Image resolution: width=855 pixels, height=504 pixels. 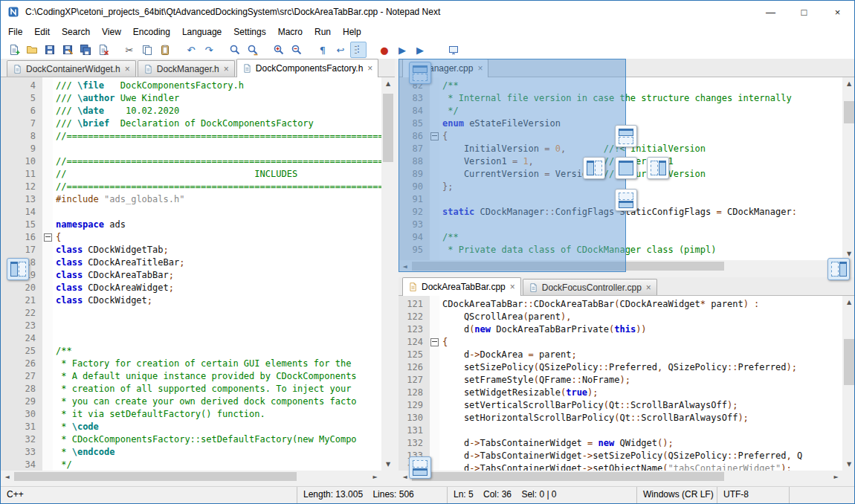 What do you see at coordinates (191, 275) in the screenshot?
I see `code-line: 19class CDockAreaTabBar;` at bounding box center [191, 275].